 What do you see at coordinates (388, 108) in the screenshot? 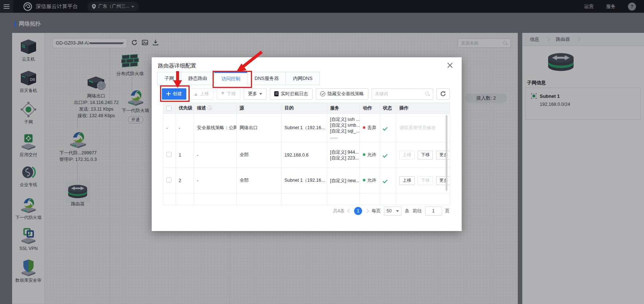
I see `col-status: 状态` at bounding box center [388, 108].